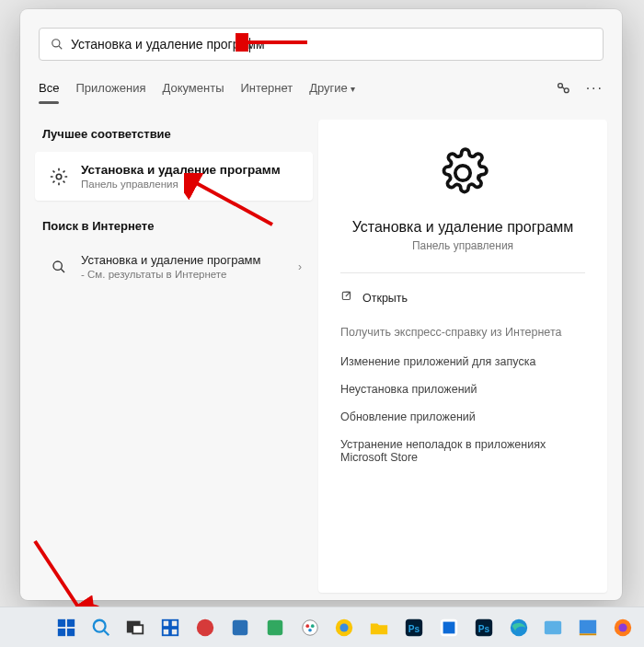 The height and width of the screenshot is (647, 644). Describe the element at coordinates (347, 298) in the screenshot. I see `open-icon` at that location.